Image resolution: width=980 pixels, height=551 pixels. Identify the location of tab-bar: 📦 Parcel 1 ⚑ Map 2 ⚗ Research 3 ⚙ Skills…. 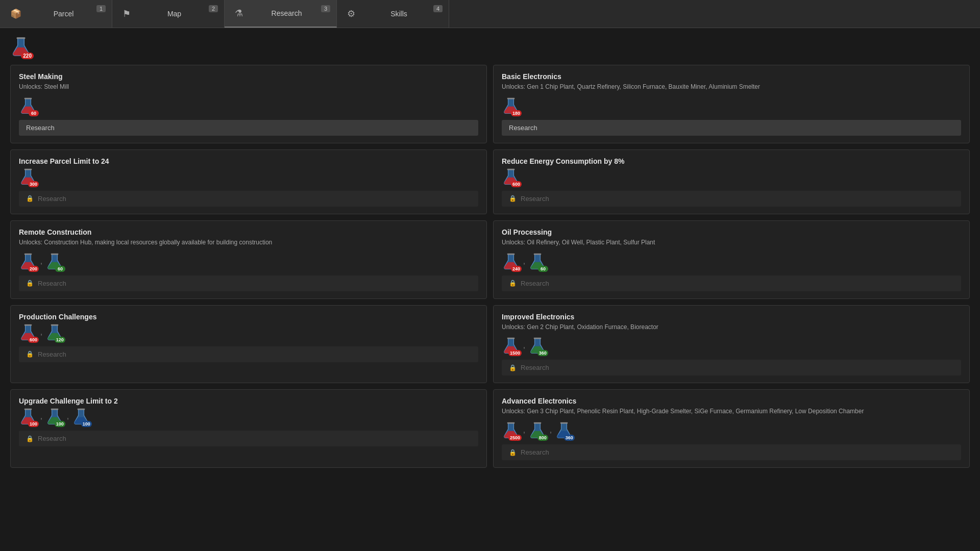
(490, 14).